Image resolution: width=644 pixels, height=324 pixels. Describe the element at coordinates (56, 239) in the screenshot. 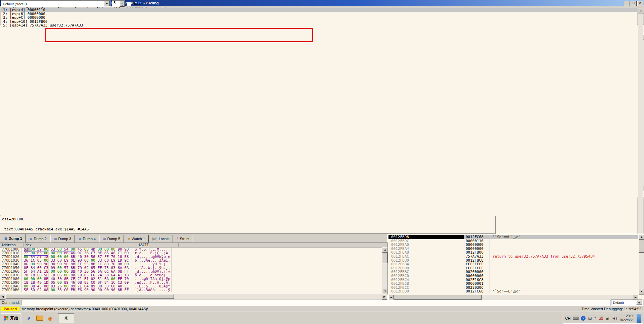

I see `dump-3-icon: ▦` at that location.